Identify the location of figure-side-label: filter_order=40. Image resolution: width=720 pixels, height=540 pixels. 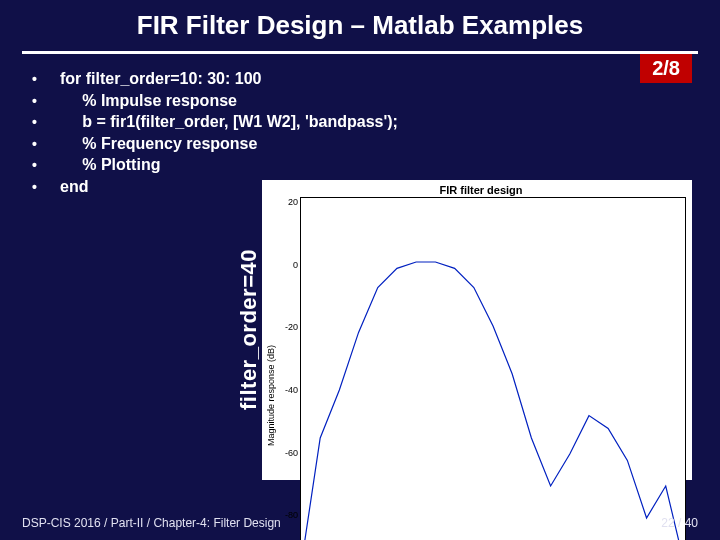
(247, 330).